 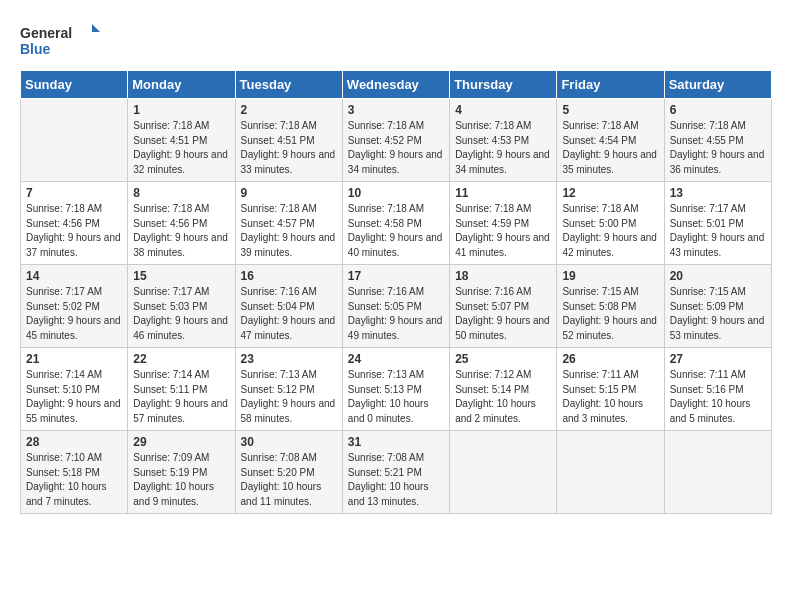 What do you see at coordinates (718, 140) in the screenshot?
I see `calendar-cell: 6Sunrise: 7:18 AMSunset: 4:55 PMDaylight…` at bounding box center [718, 140].